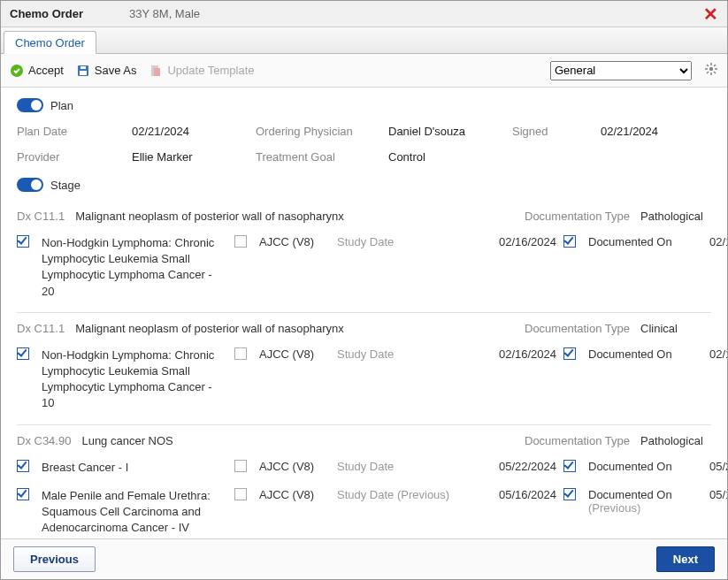 This screenshot has height=580, width=728. Describe the element at coordinates (711, 14) in the screenshot. I see `close-icon: ✕` at that location.